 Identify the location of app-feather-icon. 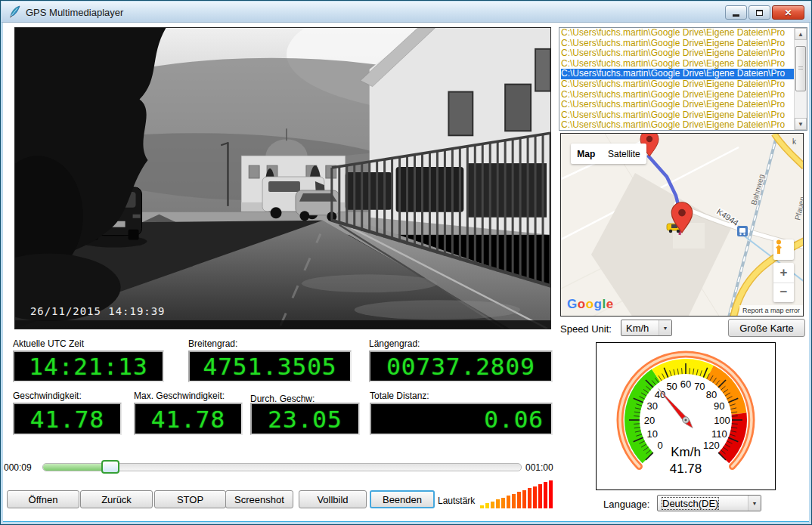
(15, 12).